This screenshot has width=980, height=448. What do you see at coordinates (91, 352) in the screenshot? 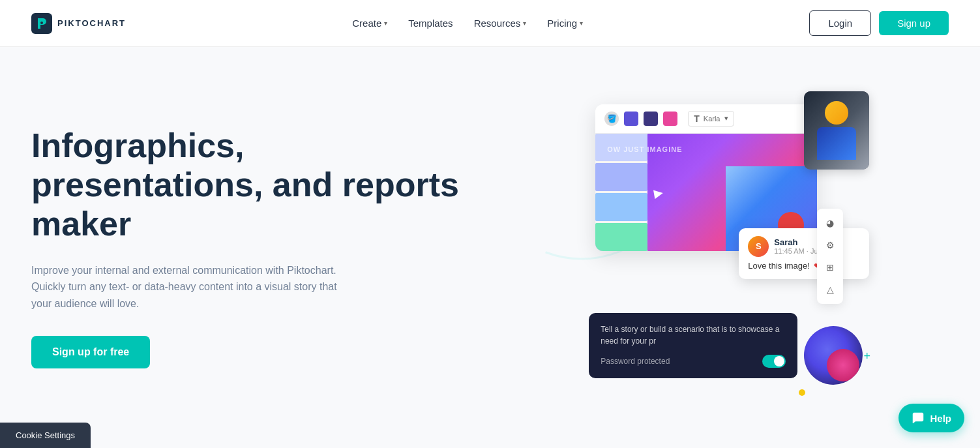
I see `hero-cta-button: Sign up for free` at bounding box center [91, 352].